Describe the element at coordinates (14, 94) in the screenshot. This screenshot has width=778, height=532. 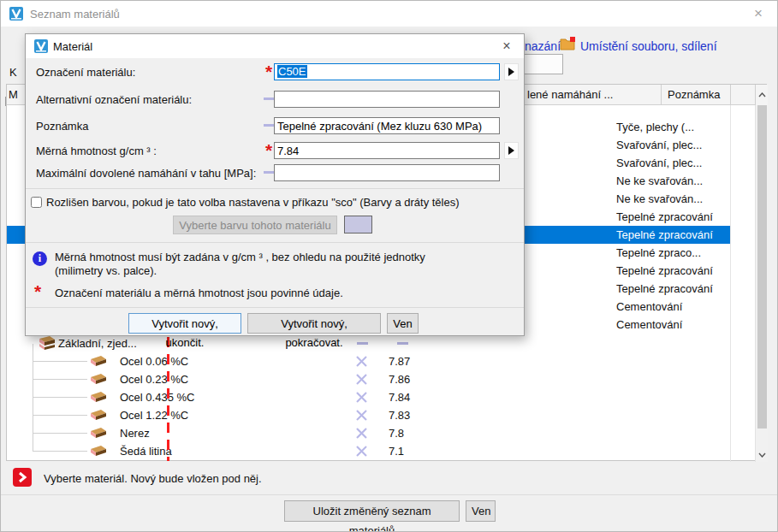
I see `header-material-fragment: M` at that location.